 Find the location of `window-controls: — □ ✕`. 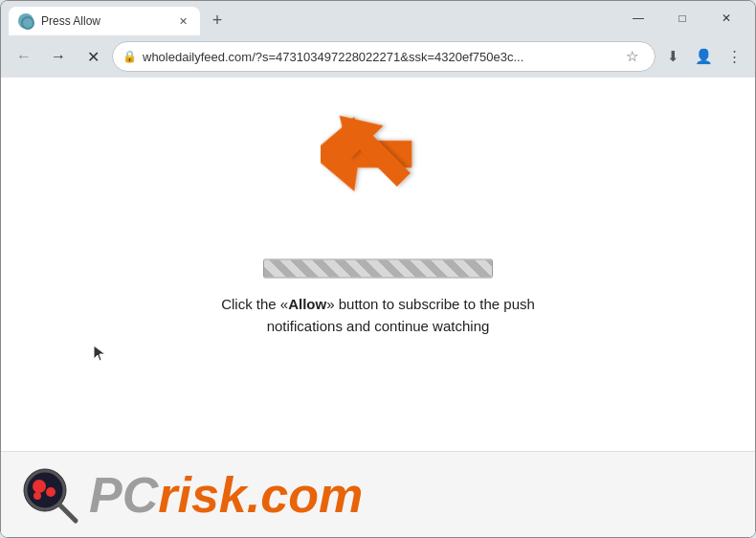

window-controls: — □ ✕ is located at coordinates (682, 18).